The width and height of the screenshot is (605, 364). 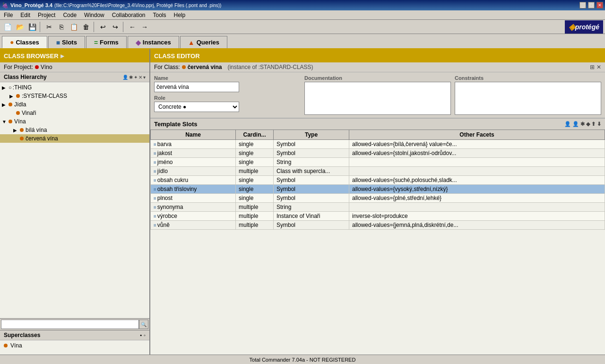 What do you see at coordinates (70, 15) in the screenshot?
I see `menu-item-code: Code` at bounding box center [70, 15].